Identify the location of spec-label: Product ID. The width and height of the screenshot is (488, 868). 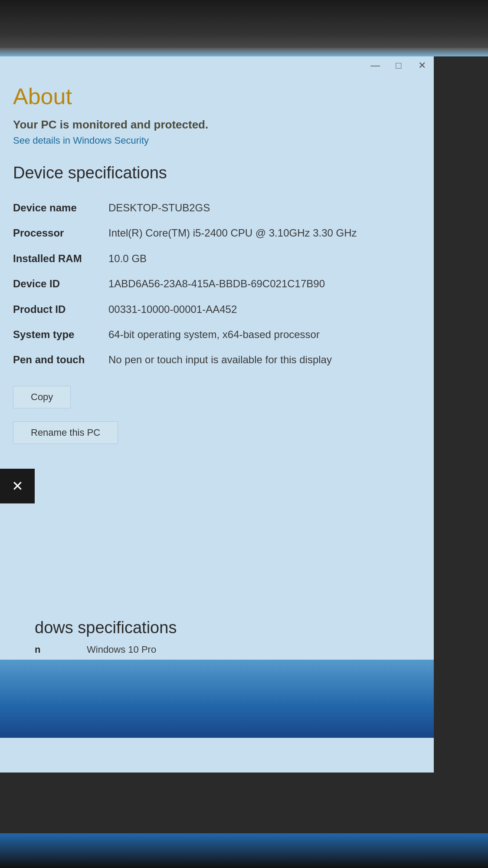
(61, 309).